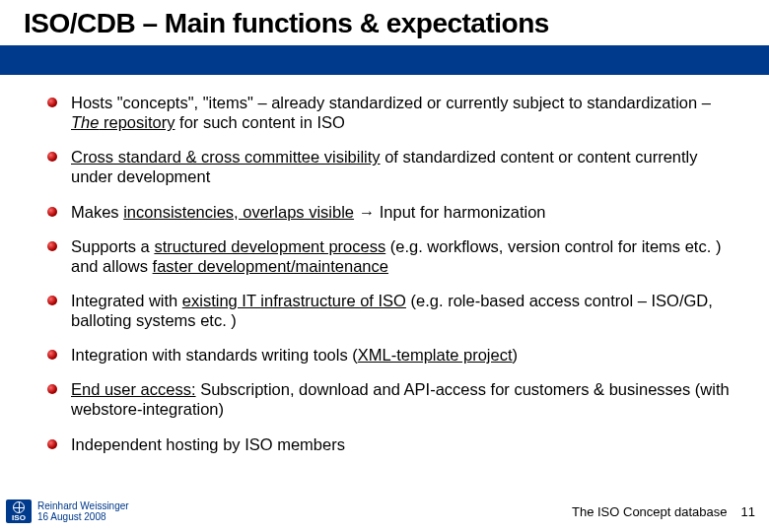  I want to click on bullet-text: → Input for harmonization, so click(450, 212).